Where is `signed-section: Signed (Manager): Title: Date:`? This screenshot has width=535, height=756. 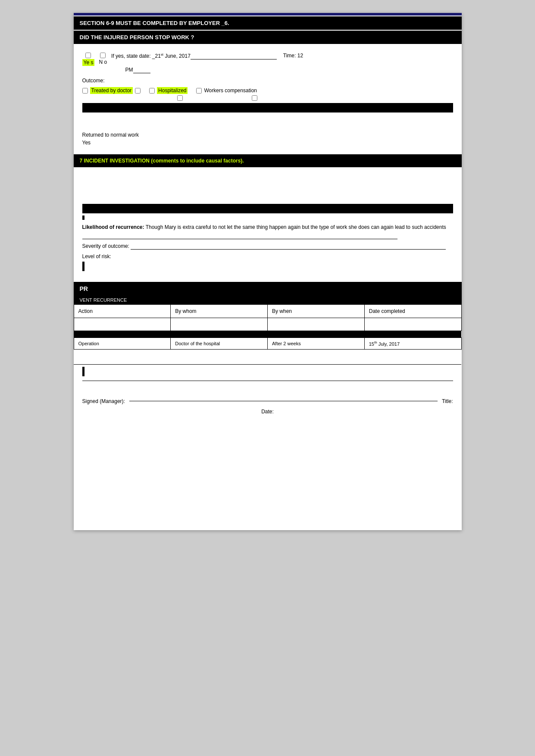
signed-section: Signed (Manager): Title: Date: is located at coordinates (268, 404).